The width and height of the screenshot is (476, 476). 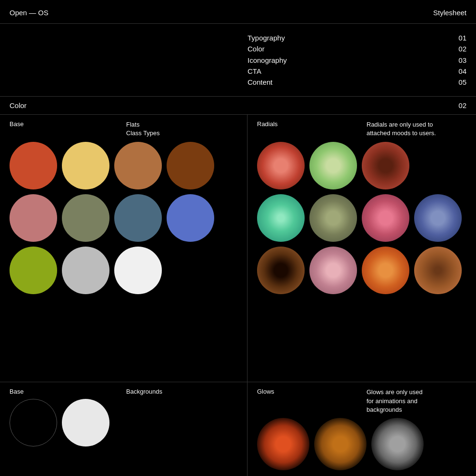 I want to click on nav-item-iconography: Iconography 03, so click(x=357, y=60).